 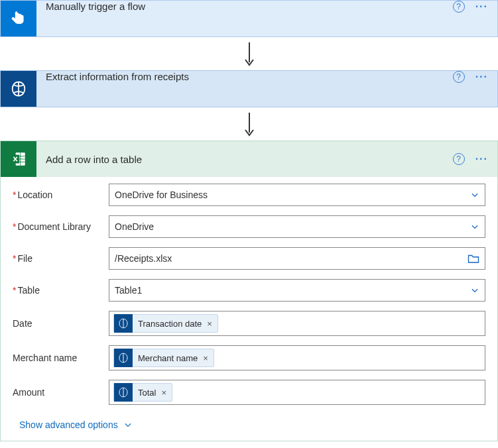 What do you see at coordinates (61, 290) in the screenshot?
I see `table-label: *Table` at bounding box center [61, 290].